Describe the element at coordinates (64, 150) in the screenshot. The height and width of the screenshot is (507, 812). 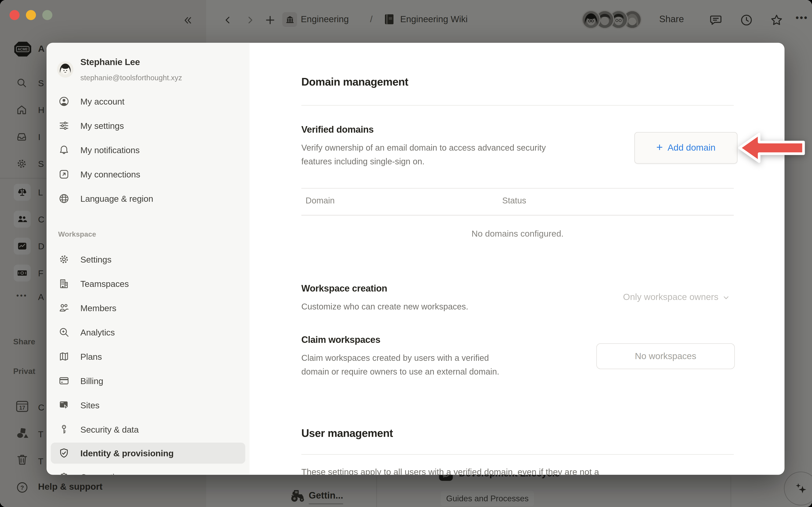
I see `bell-icon` at that location.